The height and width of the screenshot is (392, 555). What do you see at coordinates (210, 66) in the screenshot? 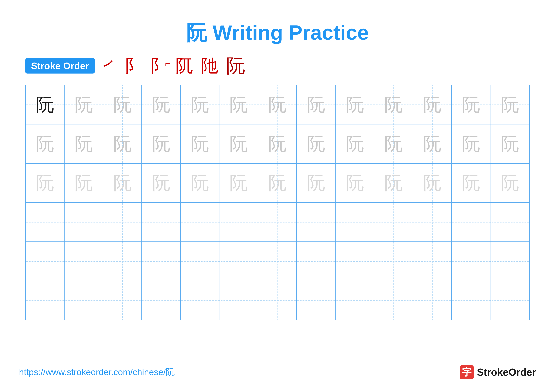
I see `stroke-step-5: 阤` at bounding box center [210, 66].